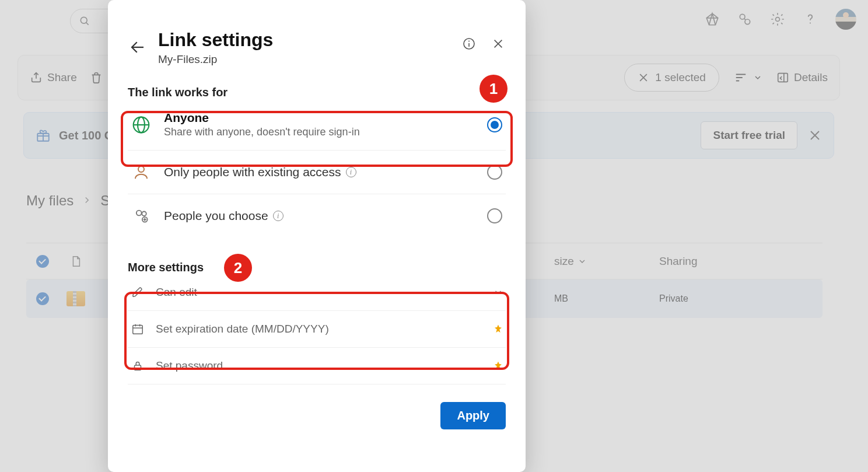 The image size is (868, 472). I want to click on link-works-for-label: The link works for, so click(317, 92).